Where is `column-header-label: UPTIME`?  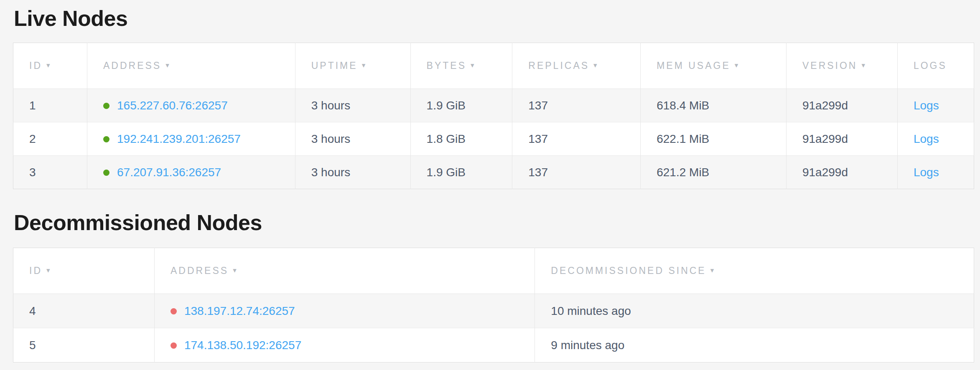 column-header-label: UPTIME is located at coordinates (334, 66).